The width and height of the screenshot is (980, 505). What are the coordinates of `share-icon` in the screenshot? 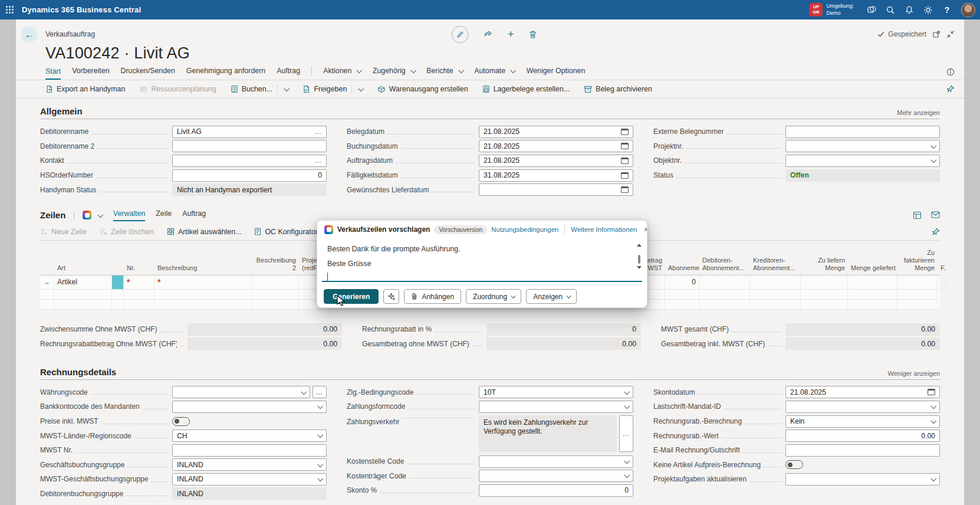 It's located at (488, 34).